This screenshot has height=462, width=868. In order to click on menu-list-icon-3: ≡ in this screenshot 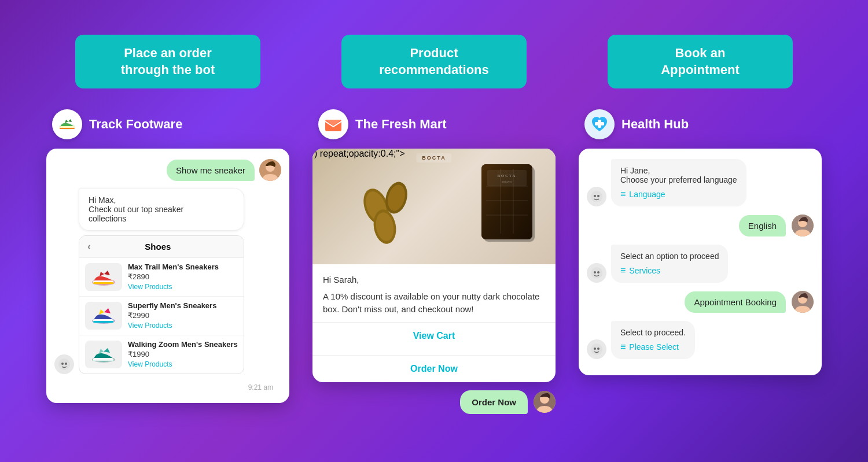, I will do `click(623, 347)`.